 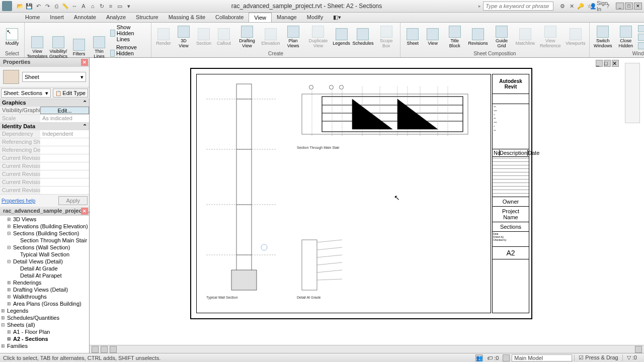 What do you see at coordinates (44, 276) in the screenshot?
I see `tree-item: Detail At Parapet` at bounding box center [44, 276].